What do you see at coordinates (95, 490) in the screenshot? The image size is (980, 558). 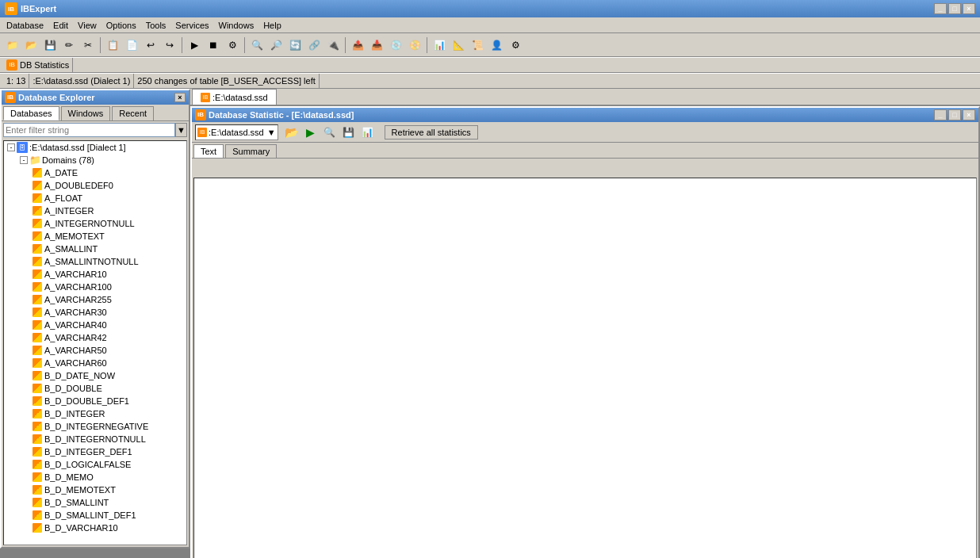 I see `list-item: B_D_MEMOTEXT` at bounding box center [95, 490].